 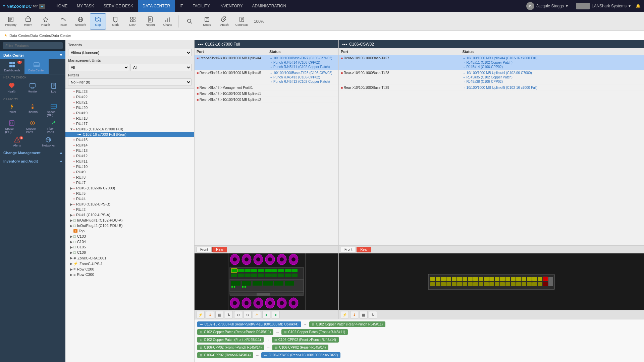 I want to click on sidebar-item-alerts: 5 Alerts, so click(x=17, y=142).